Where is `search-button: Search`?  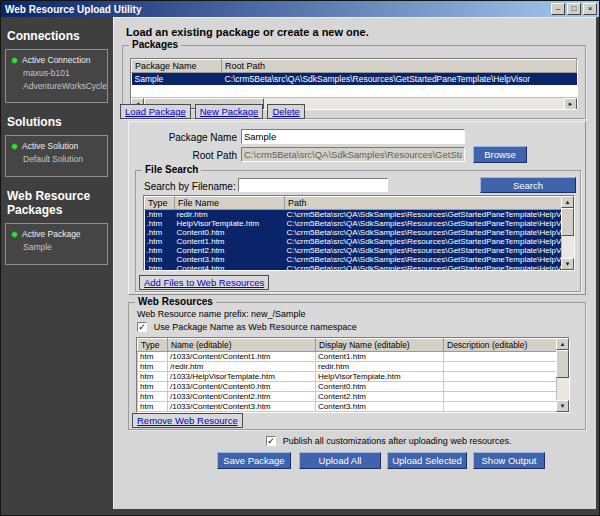 search-button: Search is located at coordinates (528, 185).